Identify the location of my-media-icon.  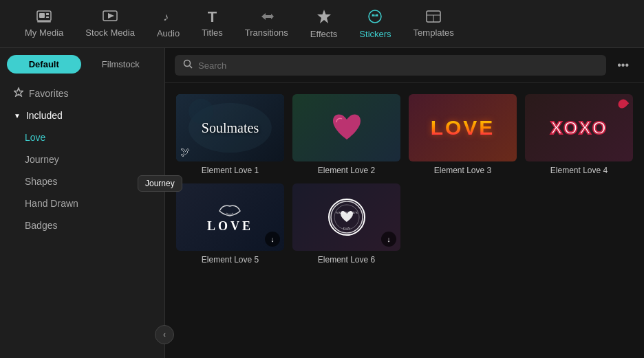
(44, 18).